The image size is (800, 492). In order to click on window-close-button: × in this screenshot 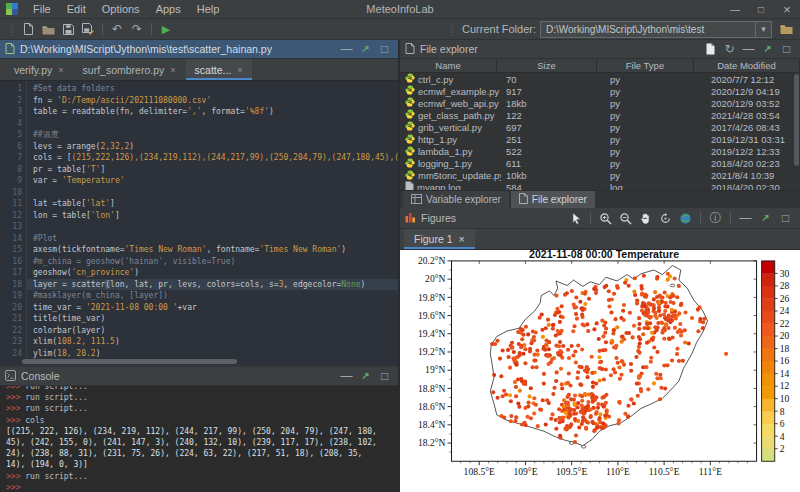, I will do `click(787, 9)`.